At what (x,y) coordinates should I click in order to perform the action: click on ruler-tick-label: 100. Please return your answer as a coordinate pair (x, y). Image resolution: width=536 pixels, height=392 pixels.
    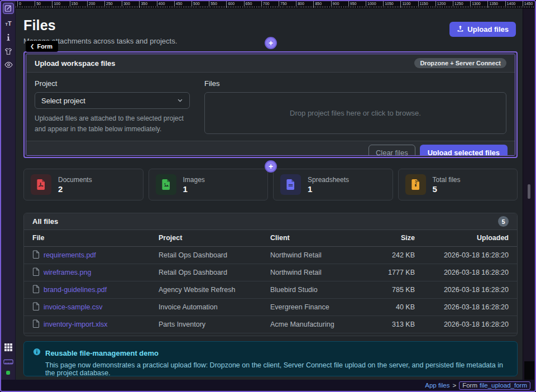
    Looking at the image, I should click on (56, 4).